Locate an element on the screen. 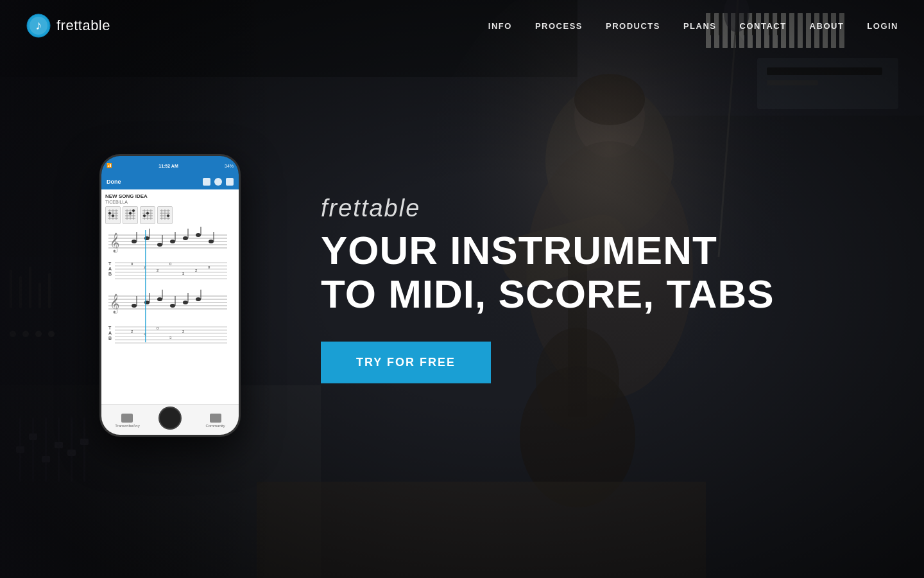 The width and height of the screenshot is (924, 578). nav-link-products: PRODUCTS is located at coordinates (633, 26).